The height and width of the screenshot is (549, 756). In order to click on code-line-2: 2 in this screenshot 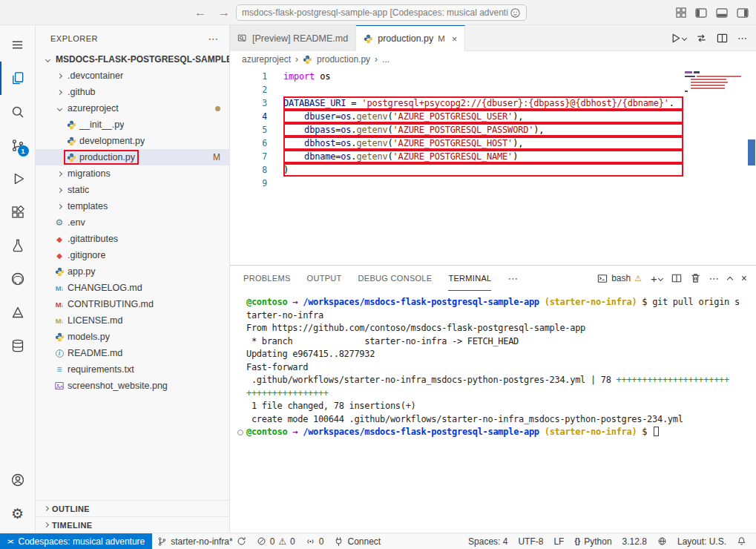, I will do `click(457, 90)`.